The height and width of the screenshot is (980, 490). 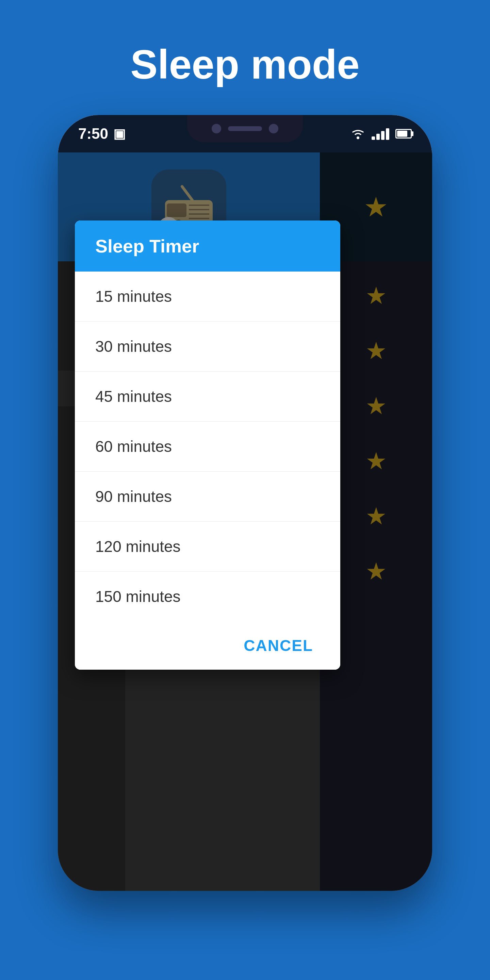 What do you see at coordinates (93, 134) in the screenshot?
I see `status-time: 7:50` at bounding box center [93, 134].